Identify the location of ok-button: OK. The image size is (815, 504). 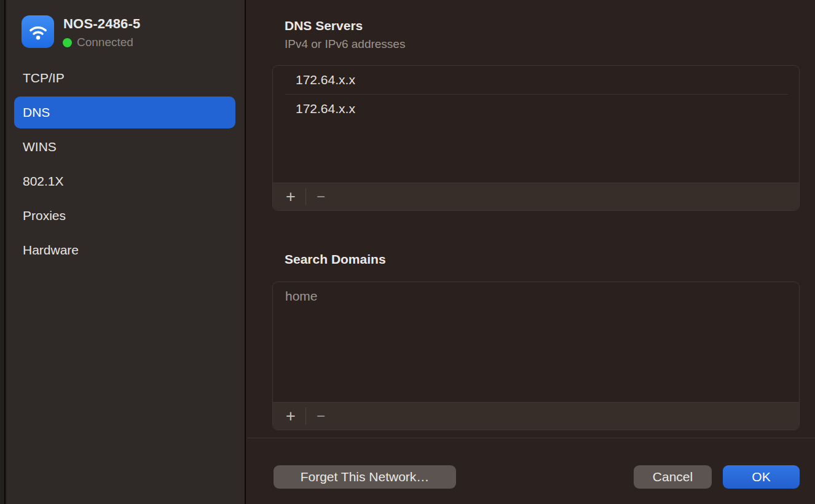
(761, 477).